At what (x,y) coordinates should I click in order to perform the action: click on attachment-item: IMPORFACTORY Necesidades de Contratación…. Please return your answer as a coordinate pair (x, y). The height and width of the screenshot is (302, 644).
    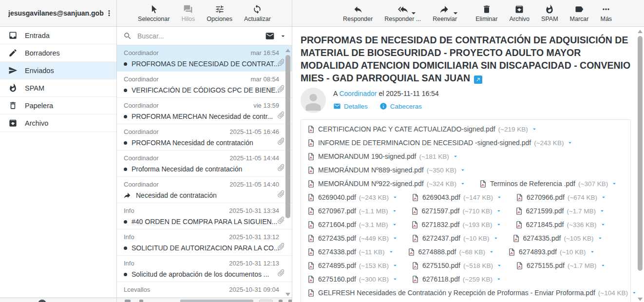
    Looking at the image, I should click on (474, 301).